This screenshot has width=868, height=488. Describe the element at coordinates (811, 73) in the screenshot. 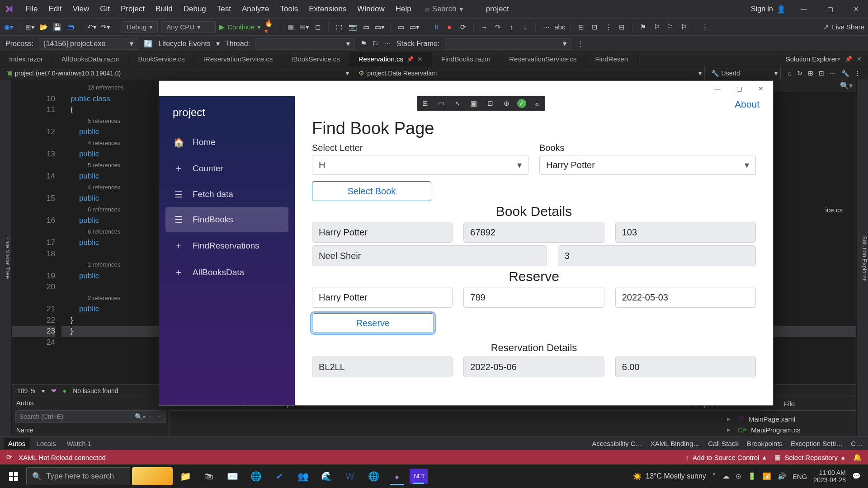

I see `solution-toolbar-icon-3: ⊞` at that location.